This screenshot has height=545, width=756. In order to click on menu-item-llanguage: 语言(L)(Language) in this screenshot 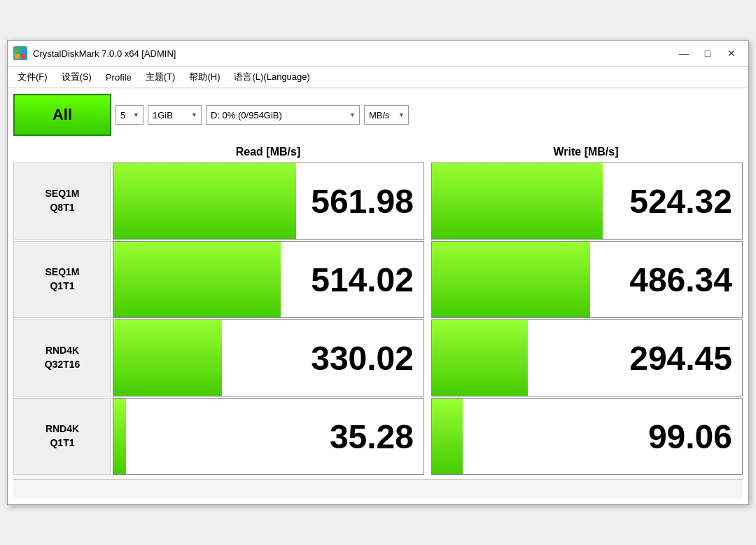, I will do `click(272, 77)`.